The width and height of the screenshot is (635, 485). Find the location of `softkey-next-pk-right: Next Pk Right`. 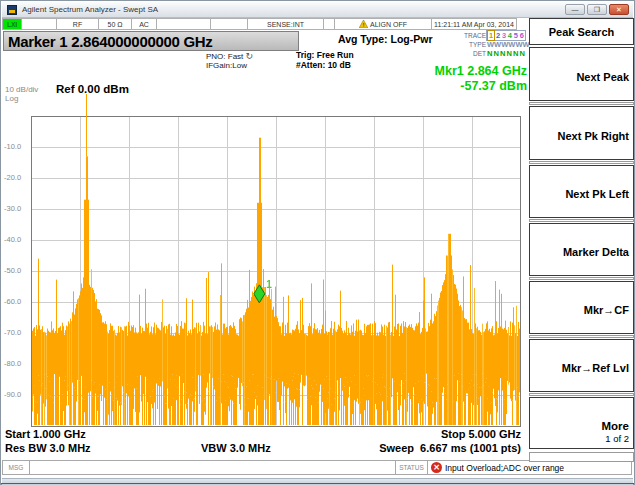

softkey-next-pk-right: Next Pk Right is located at coordinates (582, 133).